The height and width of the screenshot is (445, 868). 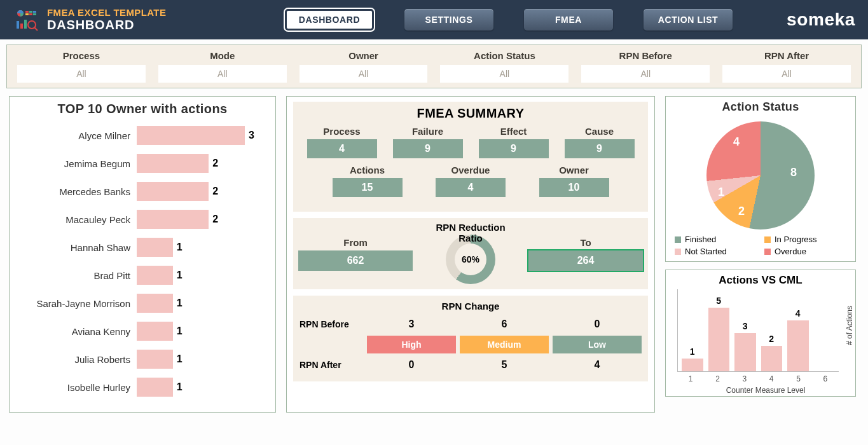 What do you see at coordinates (568, 20) in the screenshot?
I see `tab-fmea: FMEA` at bounding box center [568, 20].